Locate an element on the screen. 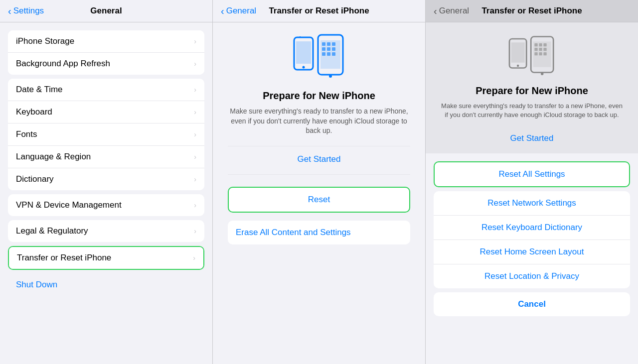  cancel-card: Cancel is located at coordinates (532, 304).